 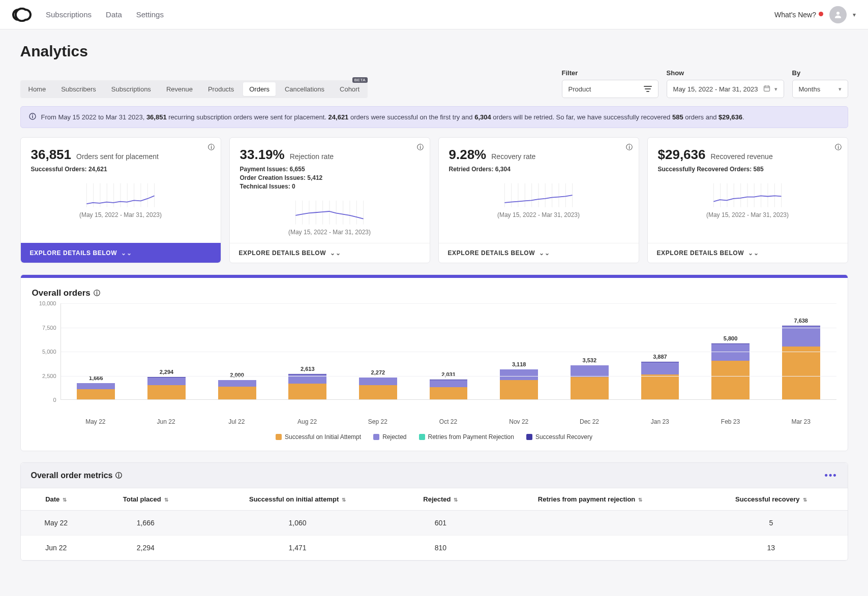 I want to click on table-cell: 810, so click(x=440, y=548).